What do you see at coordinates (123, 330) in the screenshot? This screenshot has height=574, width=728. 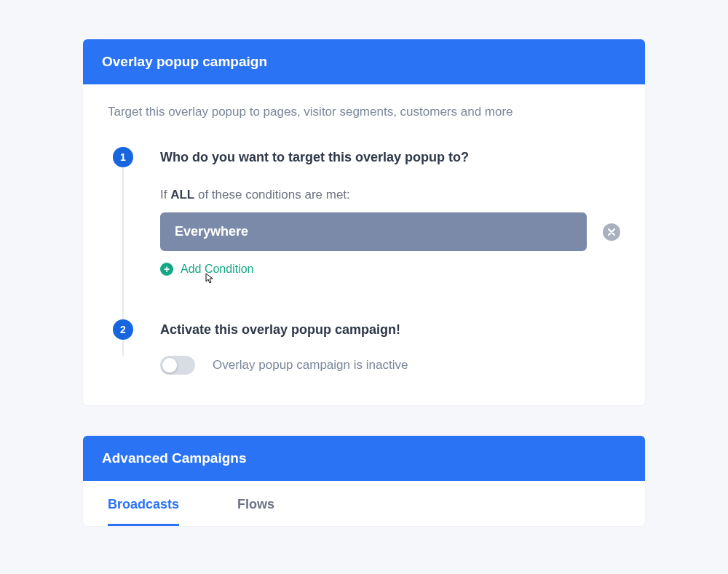 I see `step-2-badge: 2` at bounding box center [123, 330].